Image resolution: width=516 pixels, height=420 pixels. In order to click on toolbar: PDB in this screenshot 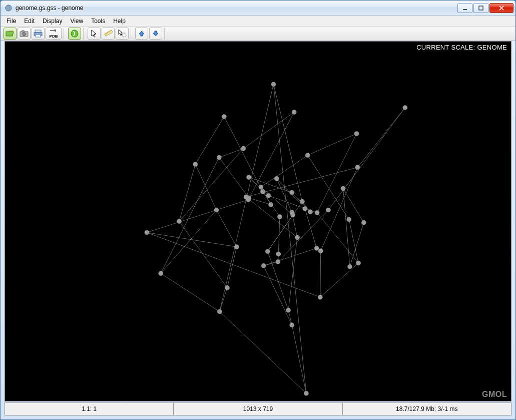, I will do `click(258, 34)`.